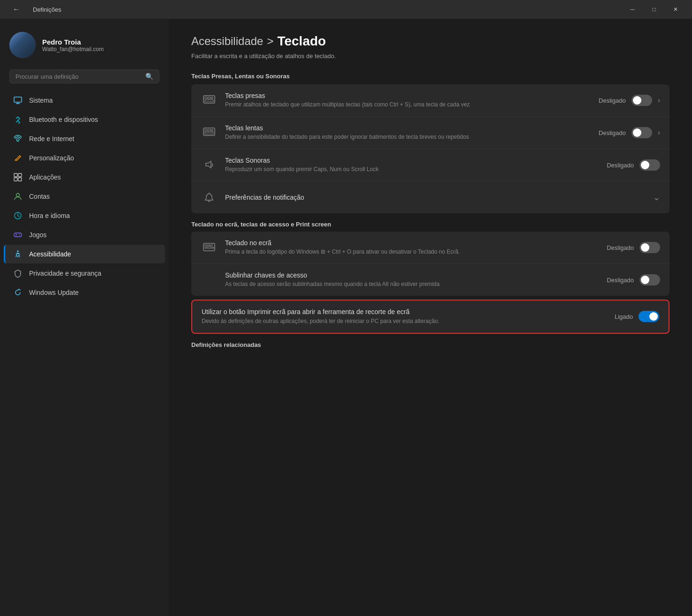 Image resolution: width=692 pixels, height=616 pixels. What do you see at coordinates (84, 235) in the screenshot?
I see `sidebar-item-jogos: Jogos` at bounding box center [84, 235].